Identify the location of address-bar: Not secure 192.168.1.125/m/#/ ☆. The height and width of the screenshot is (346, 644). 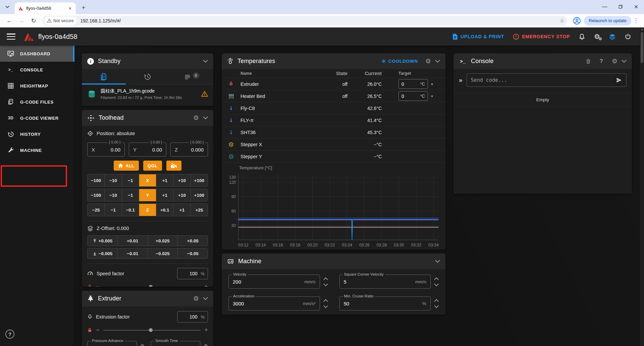
(305, 21).